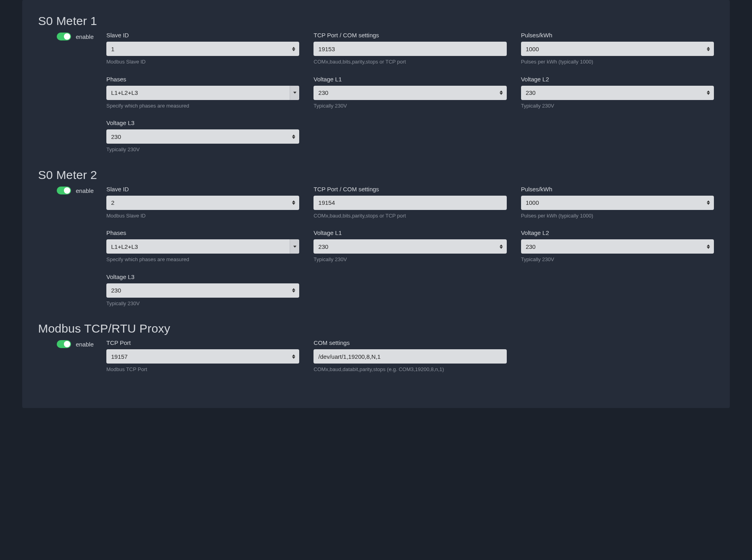 The height and width of the screenshot is (560, 752). I want to click on field-com: COM settingsCOMx,baud,databit,parity,sto…, so click(410, 356).